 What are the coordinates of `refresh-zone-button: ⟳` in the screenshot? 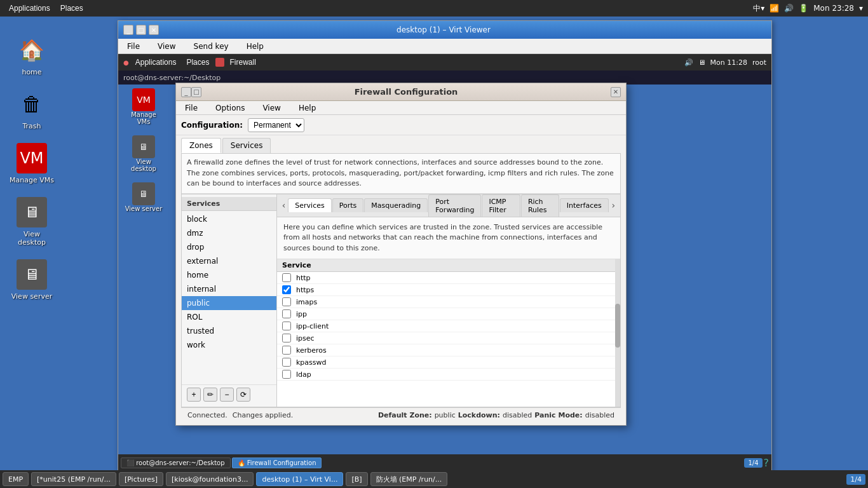 It's located at (243, 395).